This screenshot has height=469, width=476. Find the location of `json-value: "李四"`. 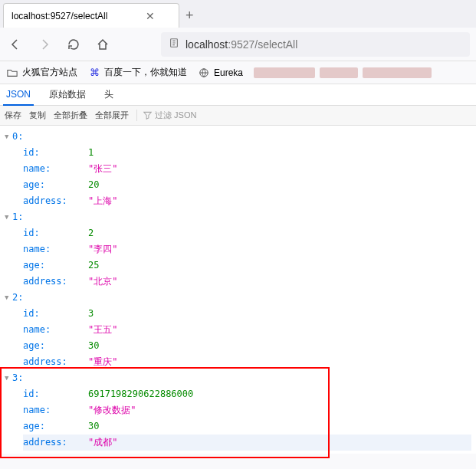

json-value: "李四" is located at coordinates (103, 250).